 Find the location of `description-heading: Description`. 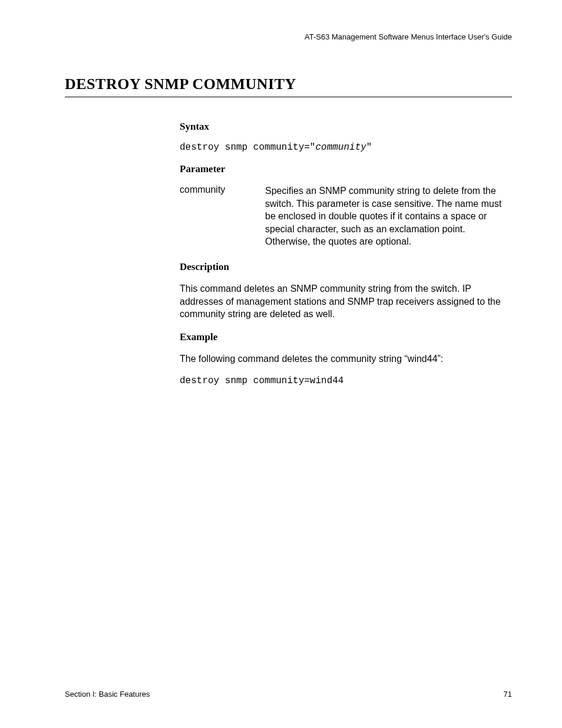

description-heading: Description is located at coordinates (346, 267).